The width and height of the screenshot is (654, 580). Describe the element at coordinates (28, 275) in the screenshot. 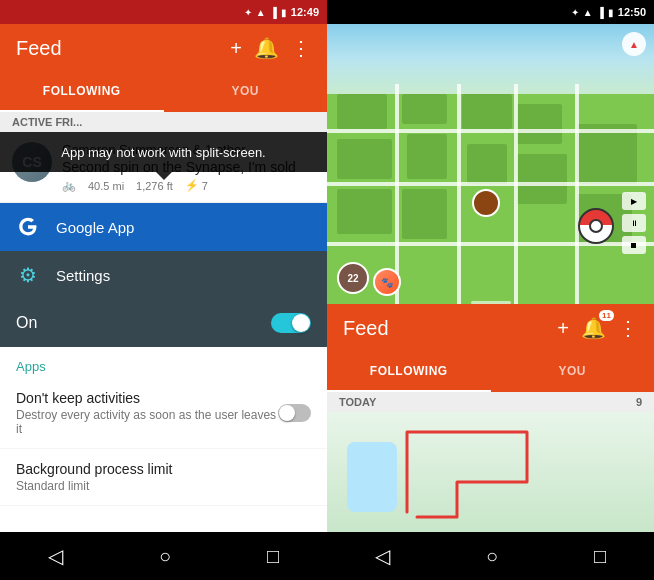

I see `settings-gear-icon: ⚙` at that location.